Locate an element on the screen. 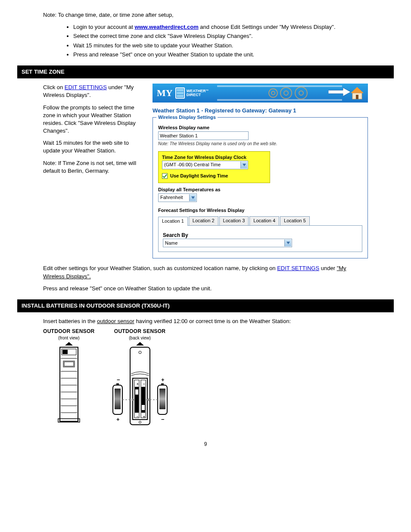  brand-text: DIRECT is located at coordinates (194, 95).